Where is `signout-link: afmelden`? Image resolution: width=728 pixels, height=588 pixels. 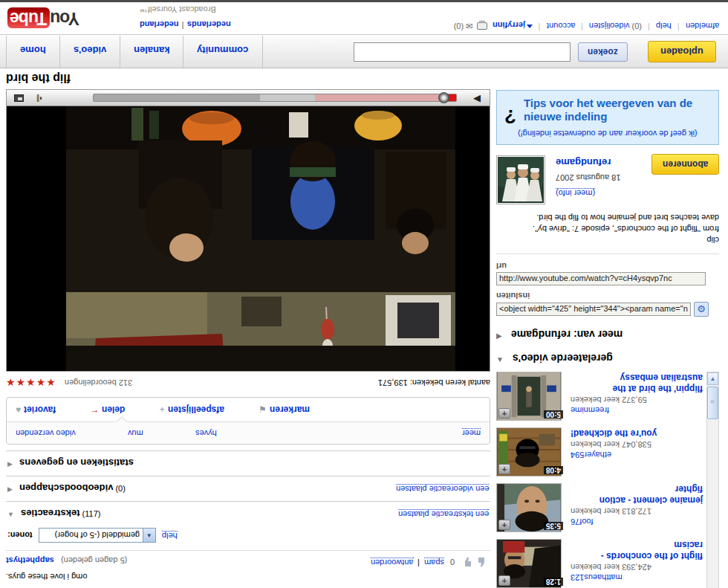 signout-link: afmelden is located at coordinates (703, 26).